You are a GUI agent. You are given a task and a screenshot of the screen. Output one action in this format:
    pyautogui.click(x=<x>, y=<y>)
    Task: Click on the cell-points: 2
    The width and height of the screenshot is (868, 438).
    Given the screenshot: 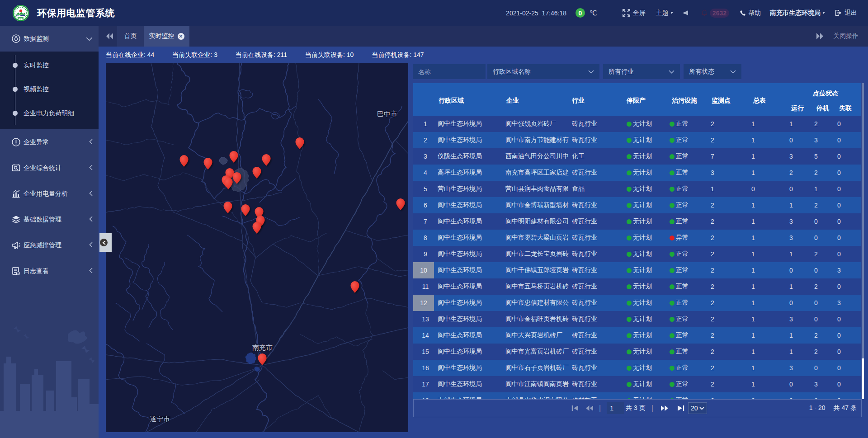 What is the action you would take?
    pyautogui.click(x=731, y=205)
    